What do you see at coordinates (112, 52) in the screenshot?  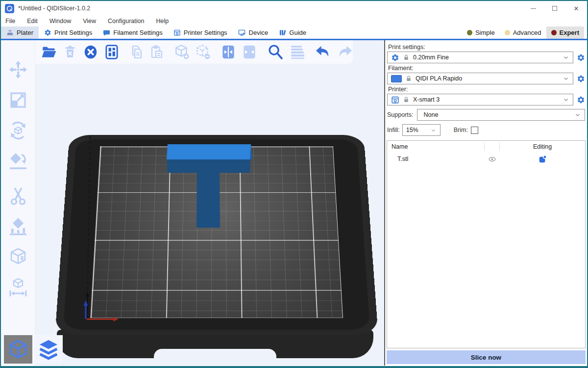 I see `arrange-icon` at bounding box center [112, 52].